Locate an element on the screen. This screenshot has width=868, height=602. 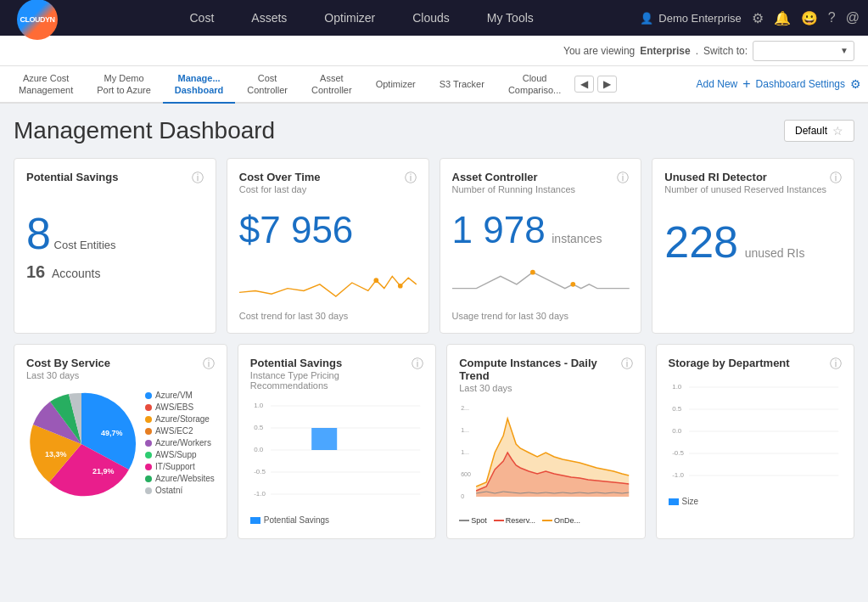
widget-header: Storage by Department ⓘ is located at coordinates (755, 364).